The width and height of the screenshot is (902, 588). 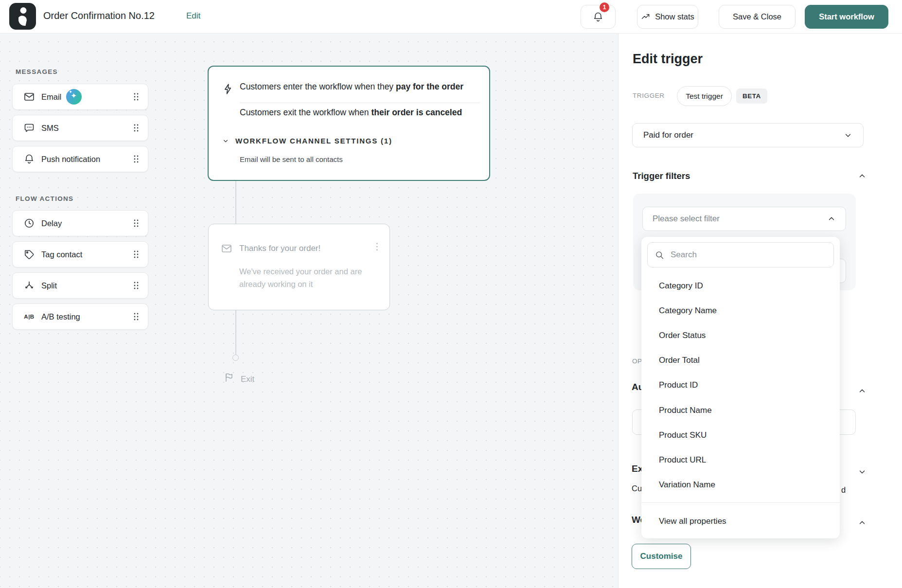 I want to click on save-and-close-label: Save & Close, so click(x=757, y=17).